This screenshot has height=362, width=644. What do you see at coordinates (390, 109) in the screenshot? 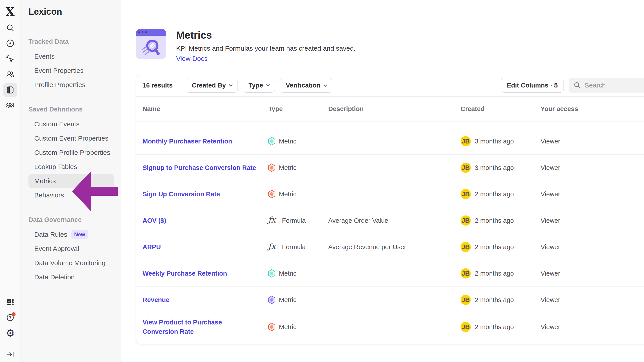
I see `table-header-row: Name Type Description Created Your acces…` at bounding box center [390, 109].